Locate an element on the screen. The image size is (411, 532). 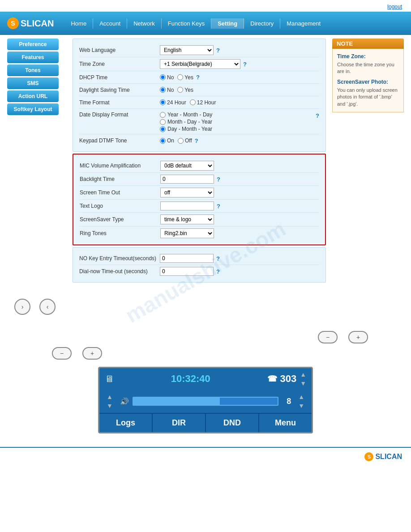
radio-dhcp-no: No is located at coordinates (167, 77).